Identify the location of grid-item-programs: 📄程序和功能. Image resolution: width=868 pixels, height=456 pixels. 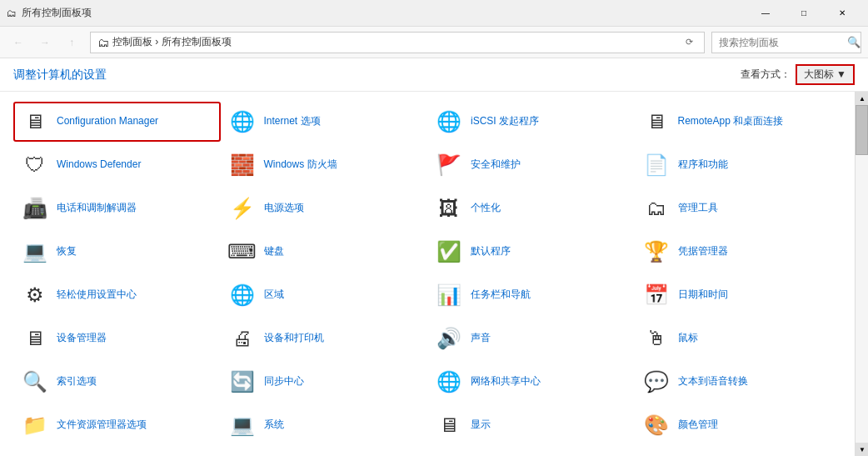
(738, 165).